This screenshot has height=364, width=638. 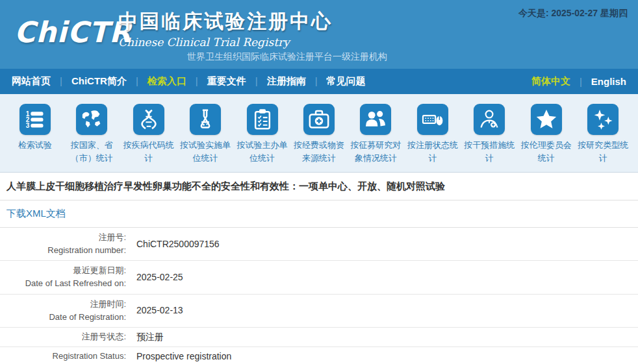 I want to click on table-row: Registration Status: Prospective registr…, so click(x=319, y=356).